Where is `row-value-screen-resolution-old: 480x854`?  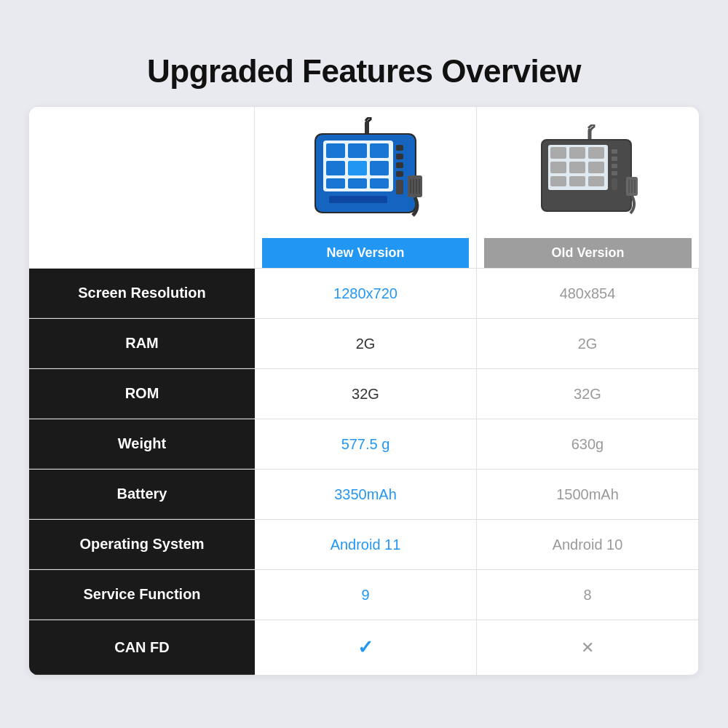
row-value-screen-resolution-old: 480x854 is located at coordinates (588, 293).